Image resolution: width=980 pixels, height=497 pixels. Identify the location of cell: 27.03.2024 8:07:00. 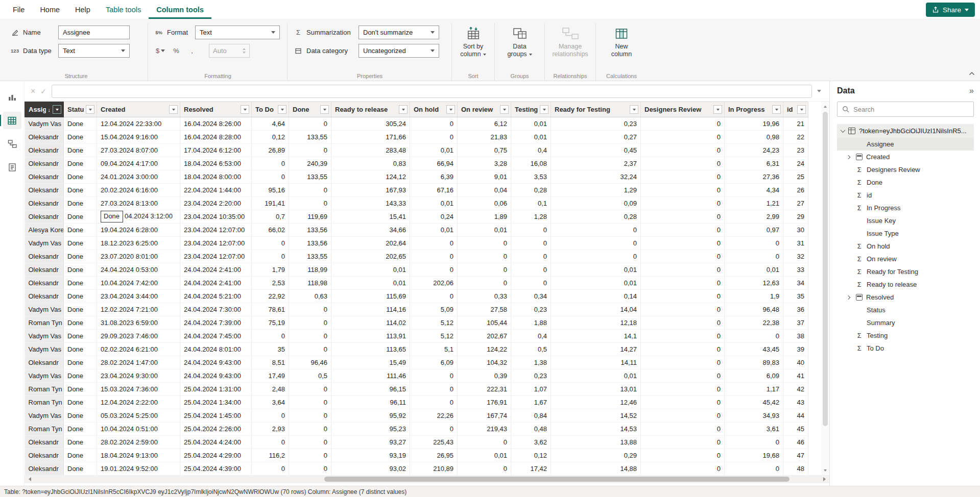
(139, 151).